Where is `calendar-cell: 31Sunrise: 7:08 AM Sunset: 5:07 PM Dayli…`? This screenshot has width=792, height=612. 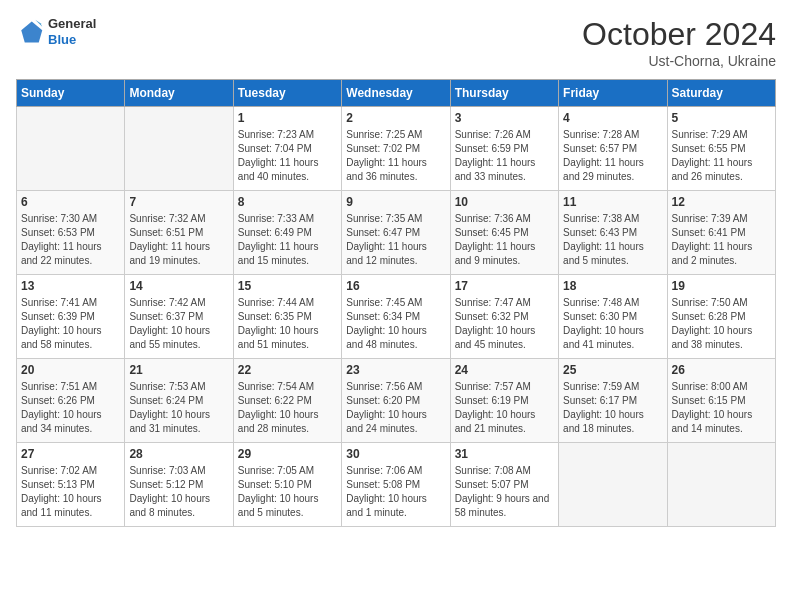 calendar-cell: 31Sunrise: 7:08 AM Sunset: 5:07 PM Dayli… is located at coordinates (504, 485).